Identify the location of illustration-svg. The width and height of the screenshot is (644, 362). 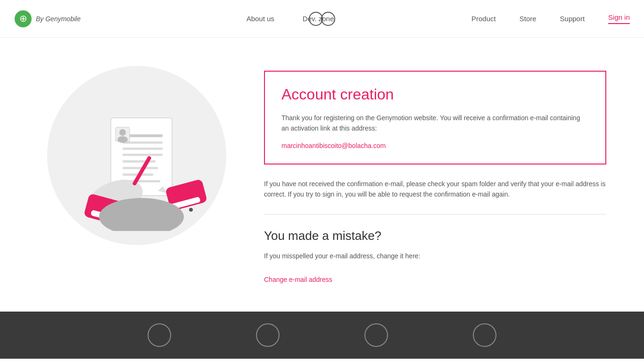
(137, 156).